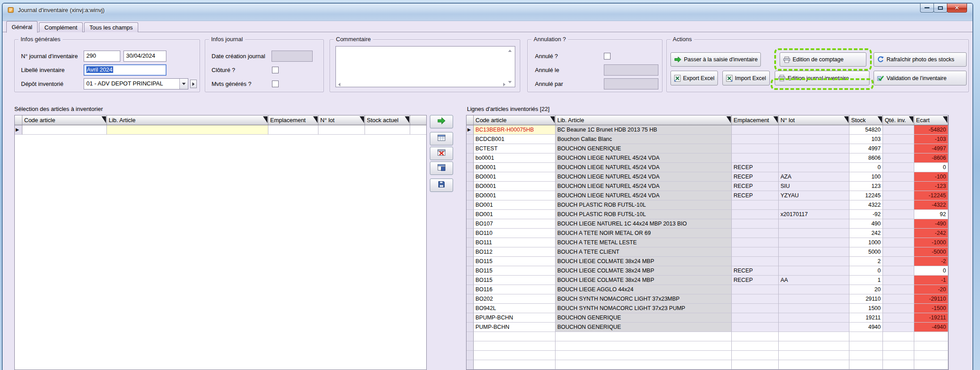  I want to click on cell-lib-input, so click(188, 130).